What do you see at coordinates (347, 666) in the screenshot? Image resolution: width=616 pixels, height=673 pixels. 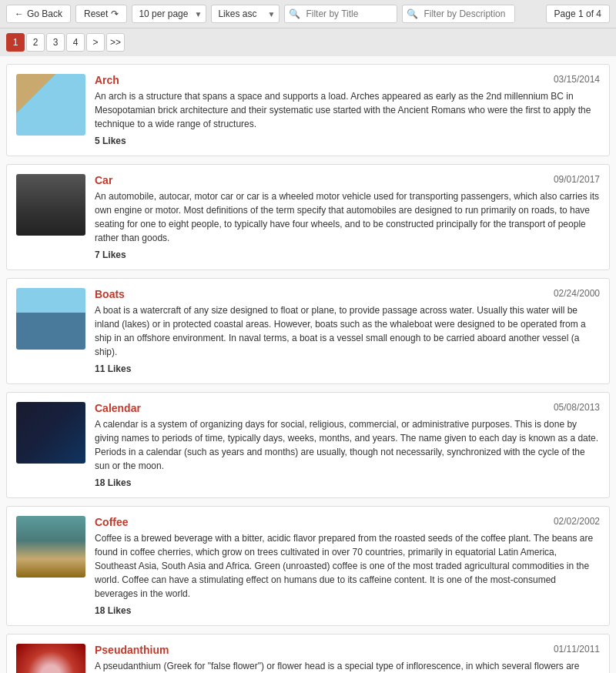 I see `article-desc-pseudanthium: A pseudanthium (Greek for "false flower"…` at bounding box center [347, 666].